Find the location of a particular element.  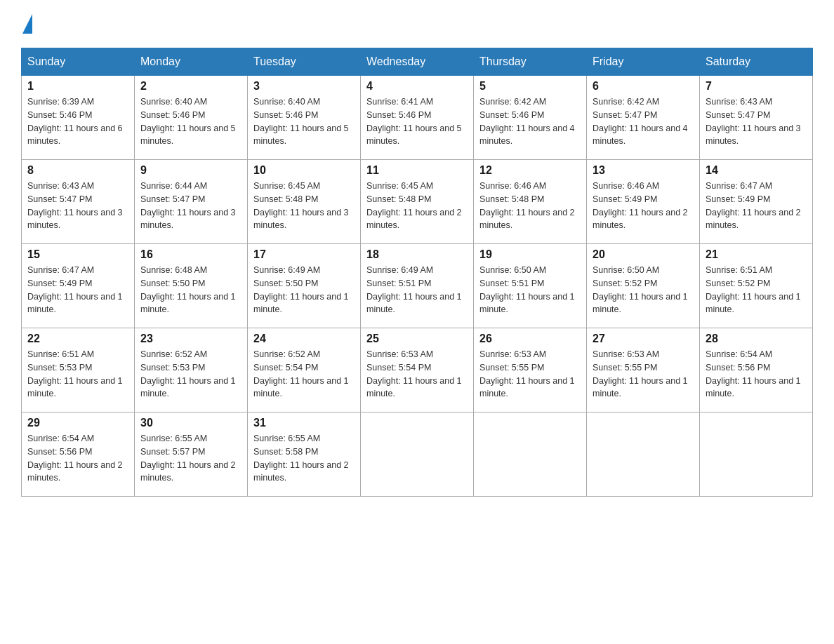

header-sunday: Sunday is located at coordinates (79, 62).